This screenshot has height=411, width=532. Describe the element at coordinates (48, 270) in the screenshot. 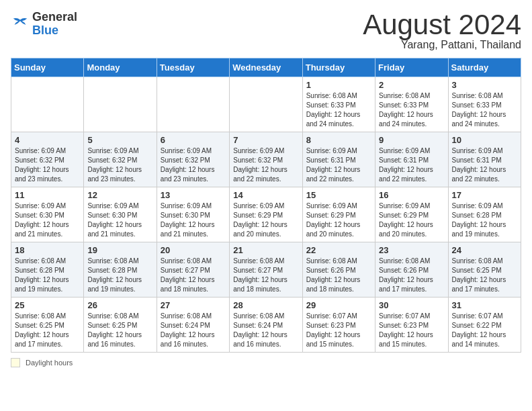

I see `calendar-day-cell: 18Sunrise: 6:08 AM Sunset: 6:28 PM Dayli…` at that location.